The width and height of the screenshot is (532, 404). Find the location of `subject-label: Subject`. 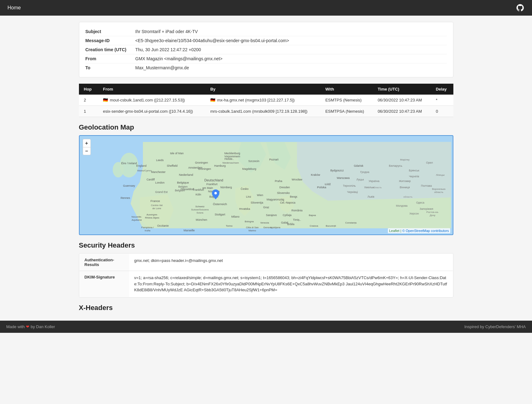

subject-label: Subject is located at coordinates (110, 32).